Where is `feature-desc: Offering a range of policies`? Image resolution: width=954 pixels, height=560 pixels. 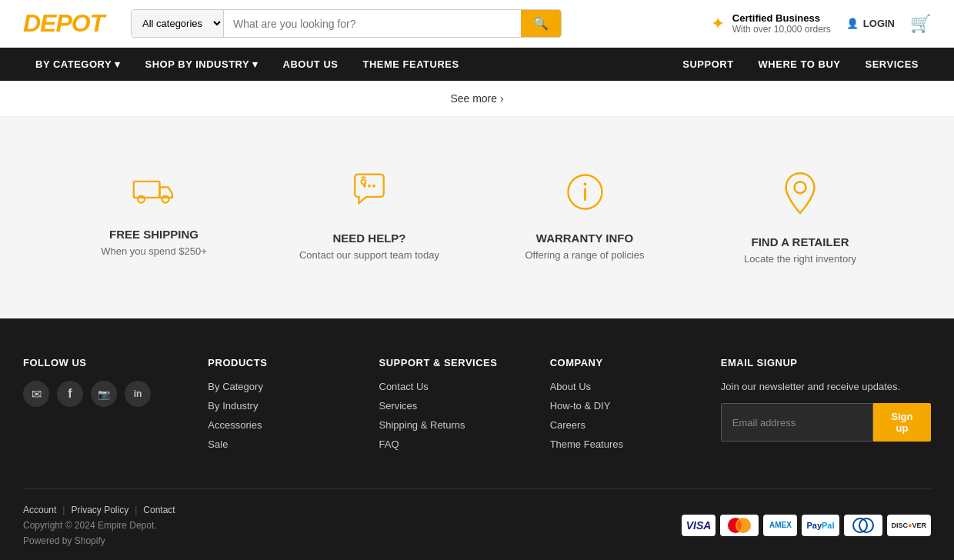 feature-desc: Offering a range of policies is located at coordinates (585, 255).